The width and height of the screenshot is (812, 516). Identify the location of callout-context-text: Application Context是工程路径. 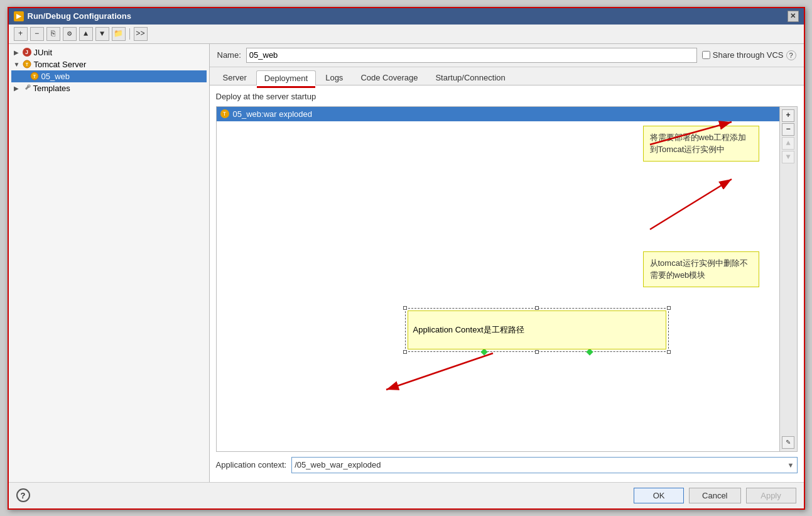
(468, 330).